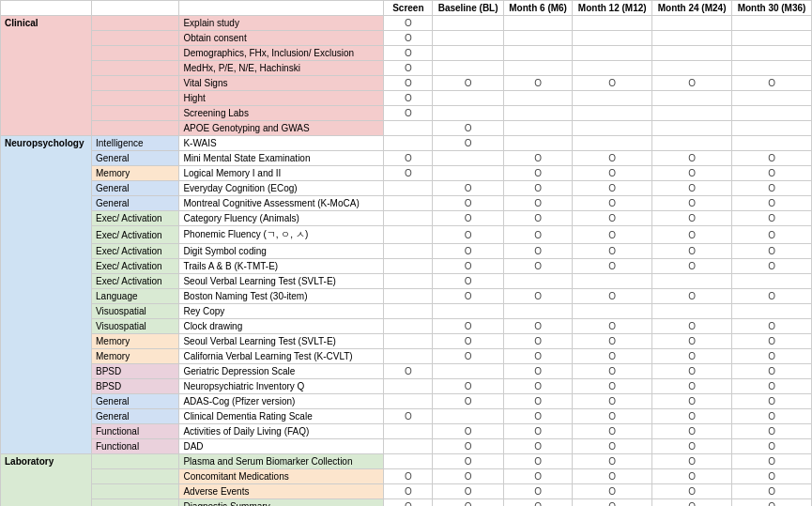 The width and height of the screenshot is (812, 506). I want to click on table-row: VisuospatialClock drawingOOOOO, so click(406, 327).